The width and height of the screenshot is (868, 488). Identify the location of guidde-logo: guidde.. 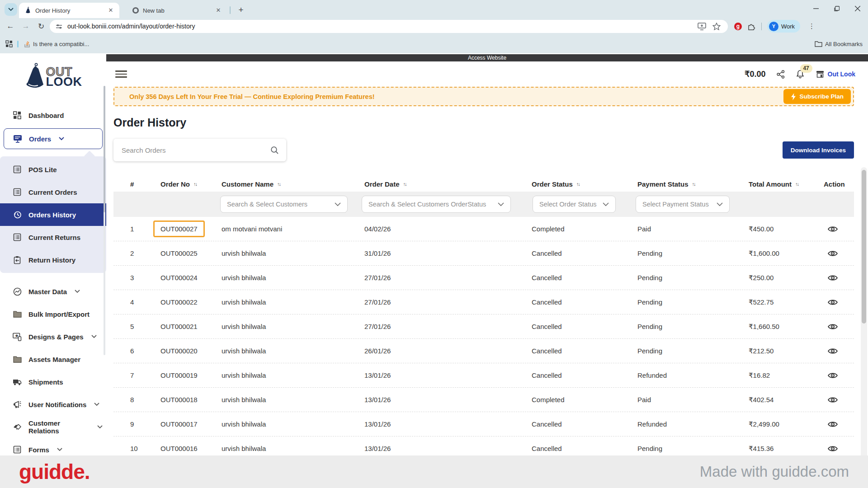
(54, 472).